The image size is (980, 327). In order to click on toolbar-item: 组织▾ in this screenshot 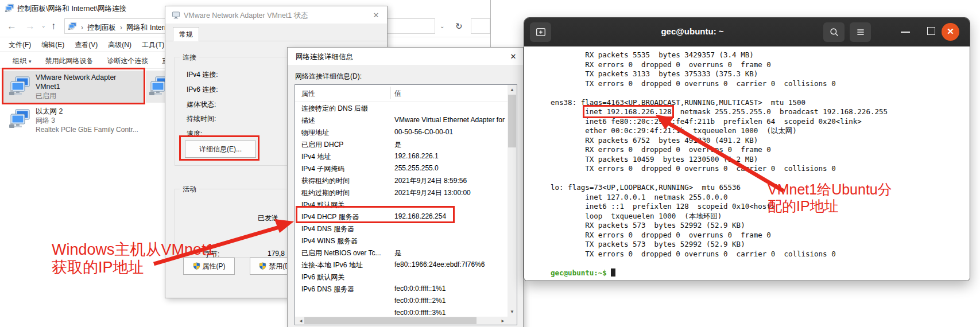, I will do `click(22, 59)`.